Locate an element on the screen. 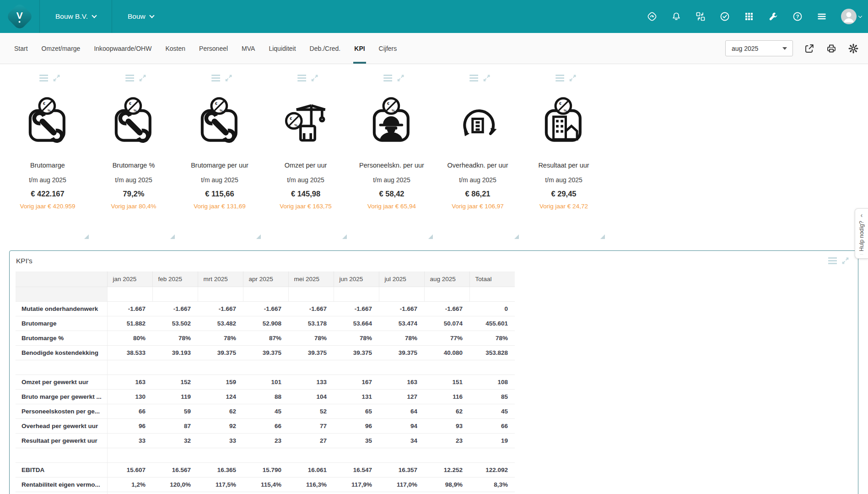  tab-liquiditeit: Liquiditeit is located at coordinates (282, 49).